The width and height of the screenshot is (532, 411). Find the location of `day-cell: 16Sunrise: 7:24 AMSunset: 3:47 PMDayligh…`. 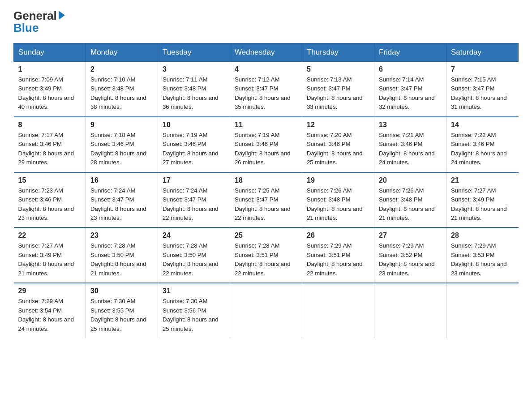

day-cell: 16Sunrise: 7:24 AMSunset: 3:47 PMDayligh… is located at coordinates (122, 200).